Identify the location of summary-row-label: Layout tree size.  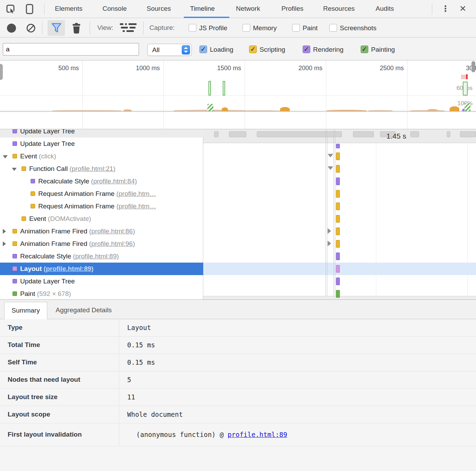
(33, 397).